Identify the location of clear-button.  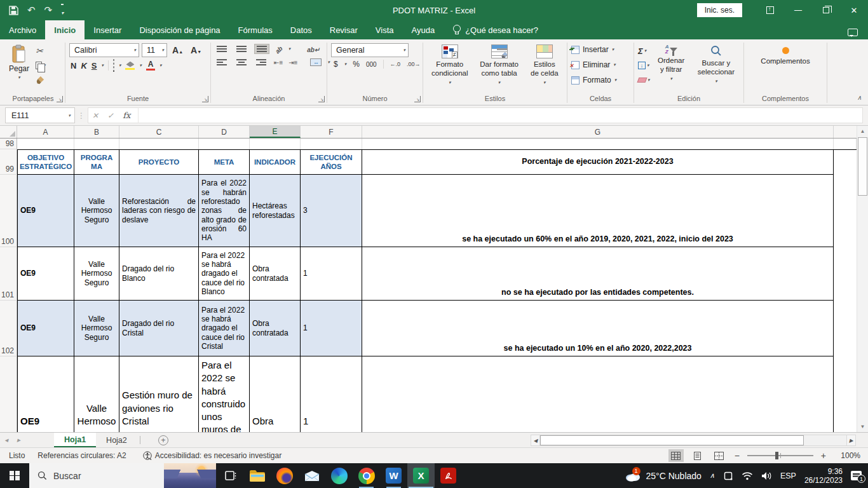
(644, 80).